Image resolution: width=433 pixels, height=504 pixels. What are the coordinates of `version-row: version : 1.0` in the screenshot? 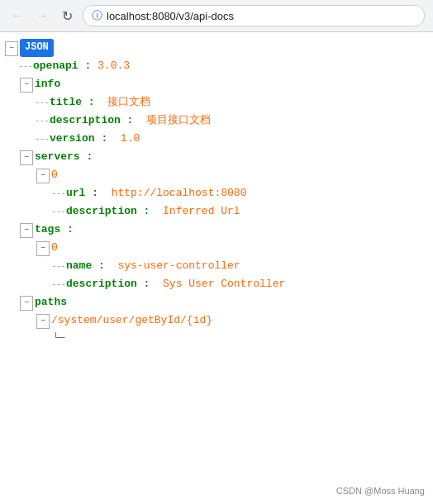 It's located at (216, 139).